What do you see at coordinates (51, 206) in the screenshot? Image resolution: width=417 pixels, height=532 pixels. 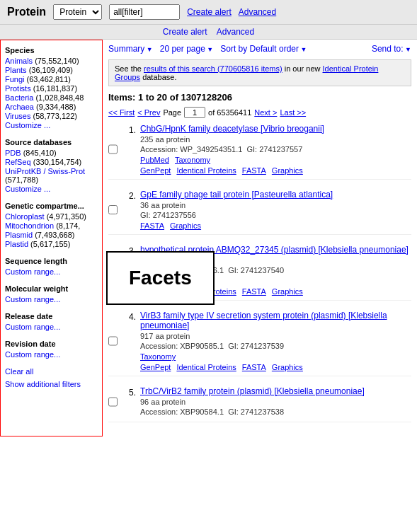 I see `genetic-title: Genetic compartme...` at bounding box center [51, 206].